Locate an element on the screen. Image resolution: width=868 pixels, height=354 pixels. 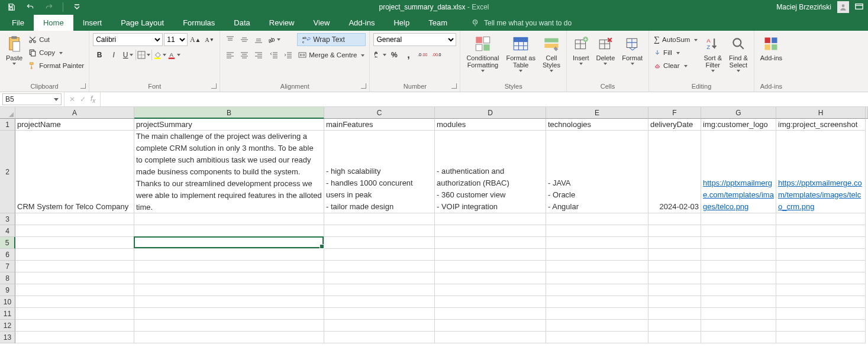
cell-C5 is located at coordinates (380, 243).